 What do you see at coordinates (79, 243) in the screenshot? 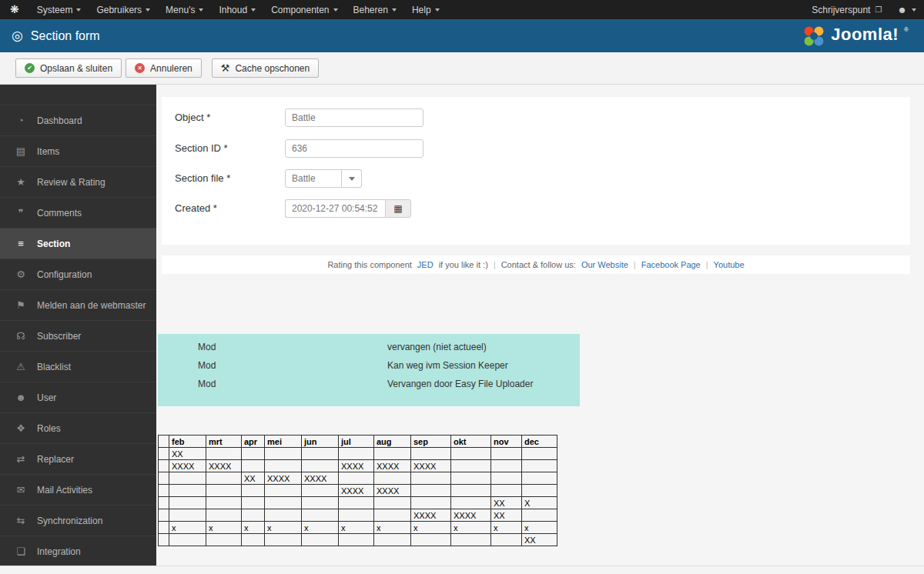
I see `sidebar-item-section: ≡ Section` at bounding box center [79, 243].